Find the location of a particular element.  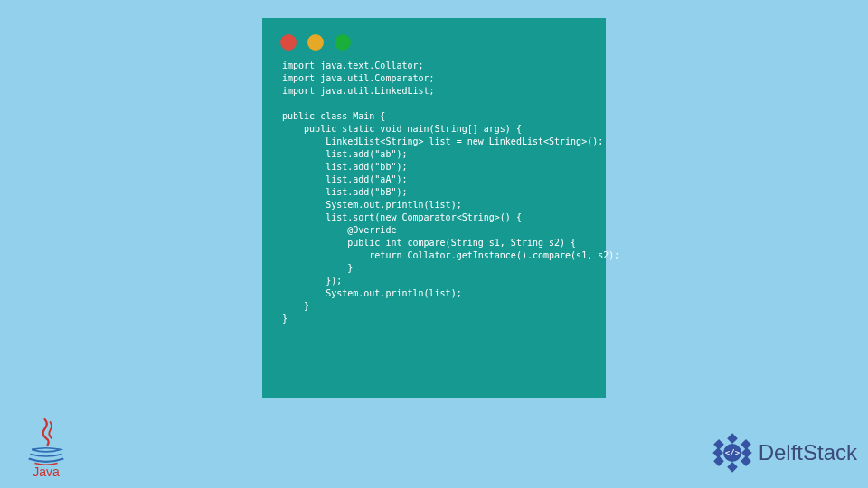

delftstack-logo-text: DelftStack is located at coordinates (808, 453).